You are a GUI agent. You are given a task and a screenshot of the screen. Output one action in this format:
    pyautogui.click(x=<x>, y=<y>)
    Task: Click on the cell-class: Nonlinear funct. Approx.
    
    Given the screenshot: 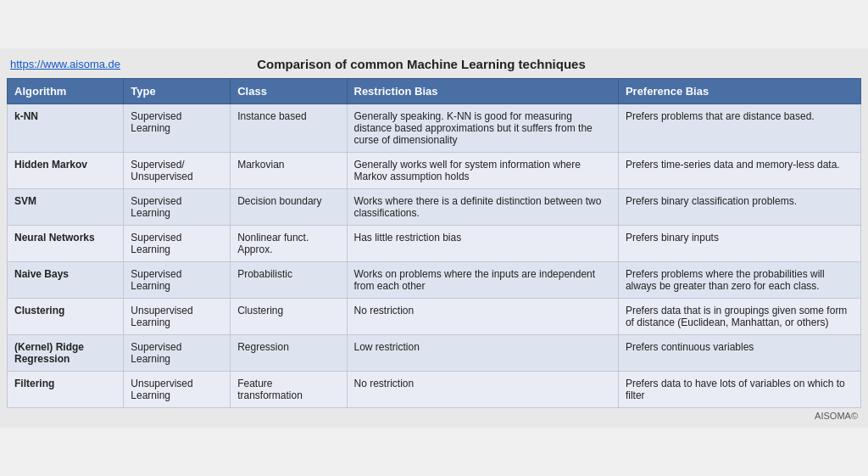 What is the action you would take?
    pyautogui.click(x=288, y=244)
    